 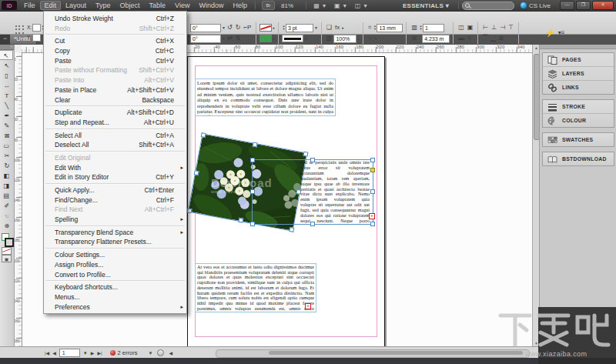 What do you see at coordinates (293, 38) in the screenshot?
I see `stroke-type-dropdown` at bounding box center [293, 38].